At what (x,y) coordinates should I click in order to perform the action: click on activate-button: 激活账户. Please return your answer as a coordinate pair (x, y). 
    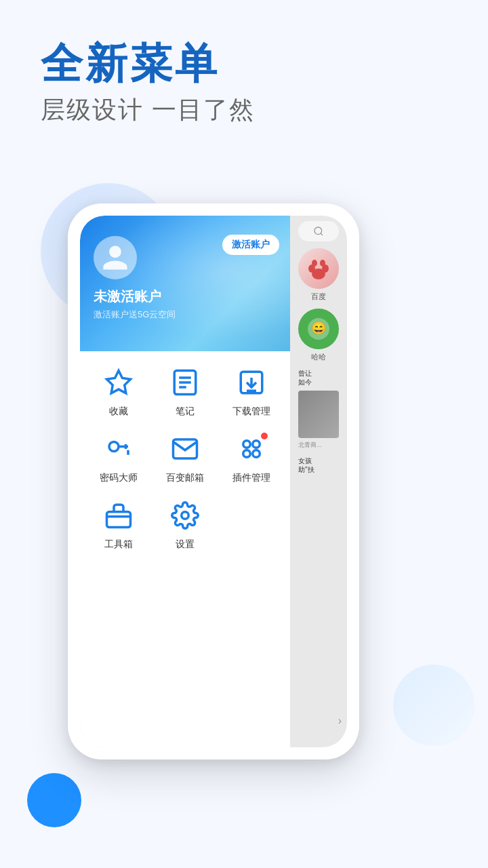
    Looking at the image, I should click on (251, 245).